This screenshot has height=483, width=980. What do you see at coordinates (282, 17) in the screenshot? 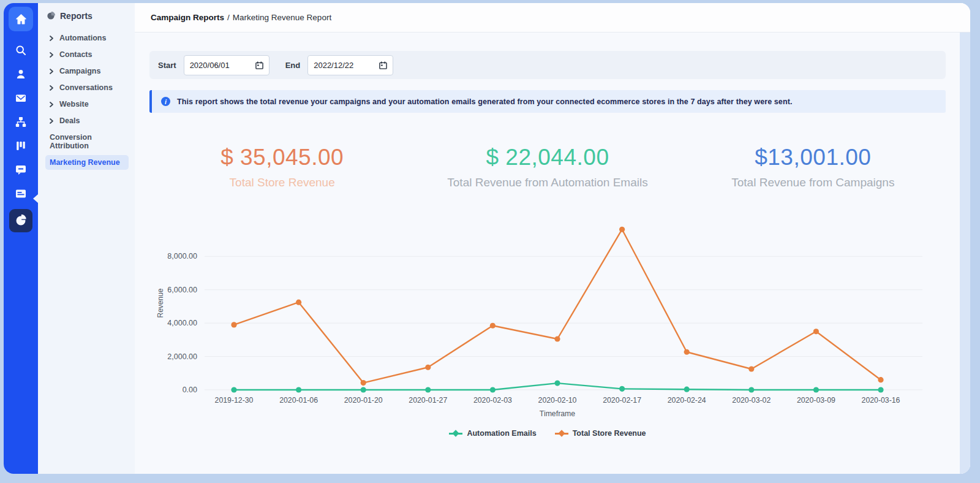
I see `breadcrumb-page: Marketing Revenue Report` at bounding box center [282, 17].